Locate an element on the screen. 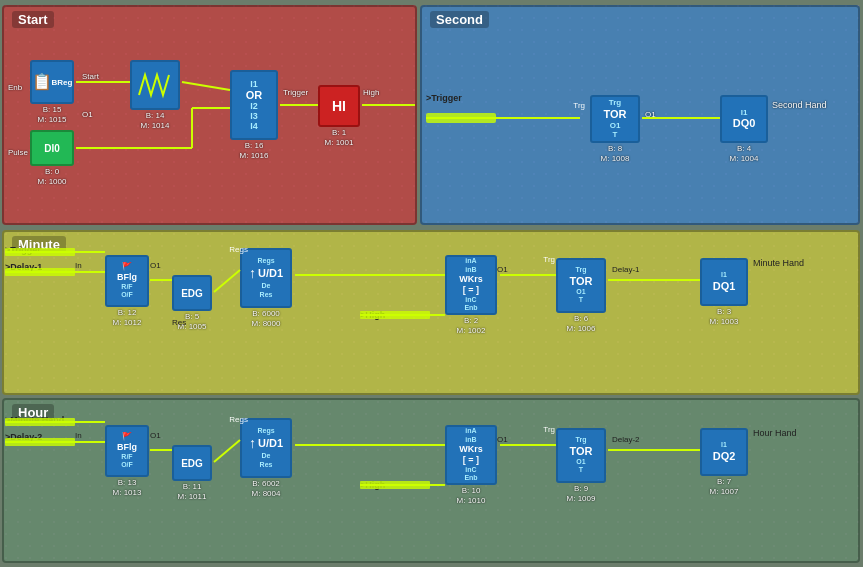  trigger-or-label: Trigger is located at coordinates (296, 92).